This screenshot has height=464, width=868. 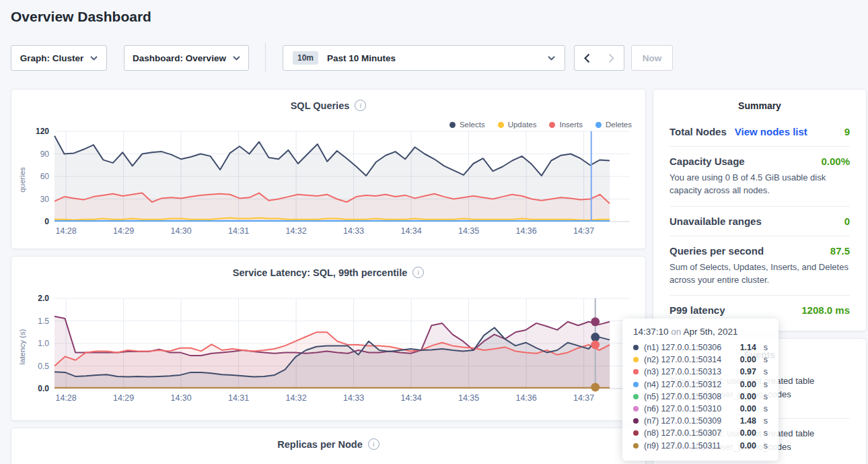 I want to click on chevron-left-icon, so click(x=587, y=58).